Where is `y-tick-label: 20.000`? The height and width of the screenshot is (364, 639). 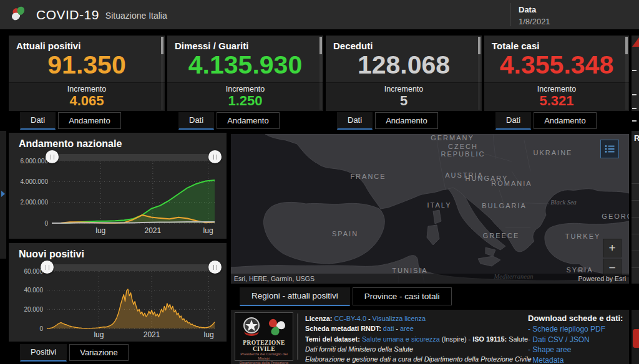
y-tick-label: 20.000 is located at coordinates (34, 309).